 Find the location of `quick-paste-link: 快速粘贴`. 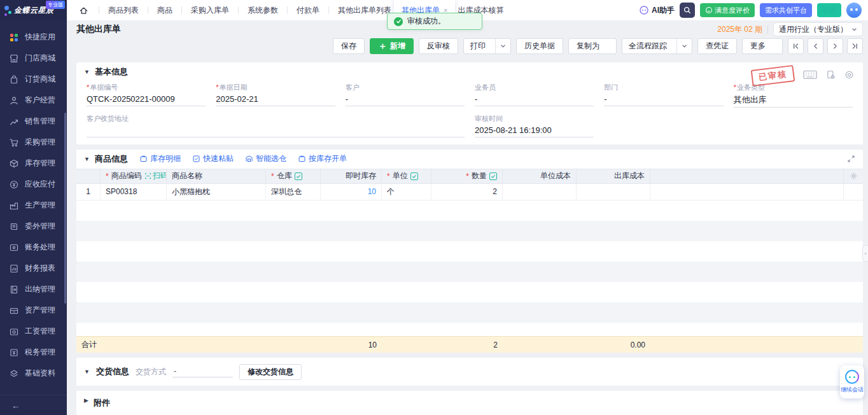

quick-paste-link: 快速粘贴 is located at coordinates (213, 159).